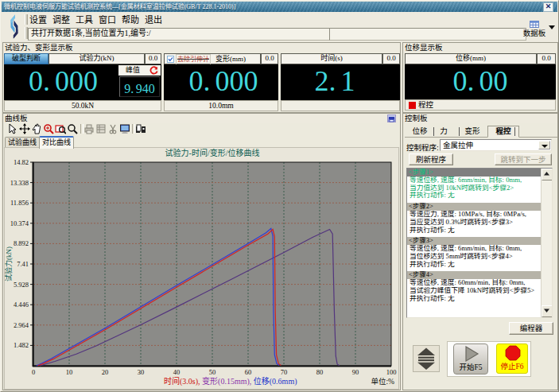  What do you see at coordinates (496, 145) in the screenshot?
I see `program-select: 金属拉伸` at bounding box center [496, 145].